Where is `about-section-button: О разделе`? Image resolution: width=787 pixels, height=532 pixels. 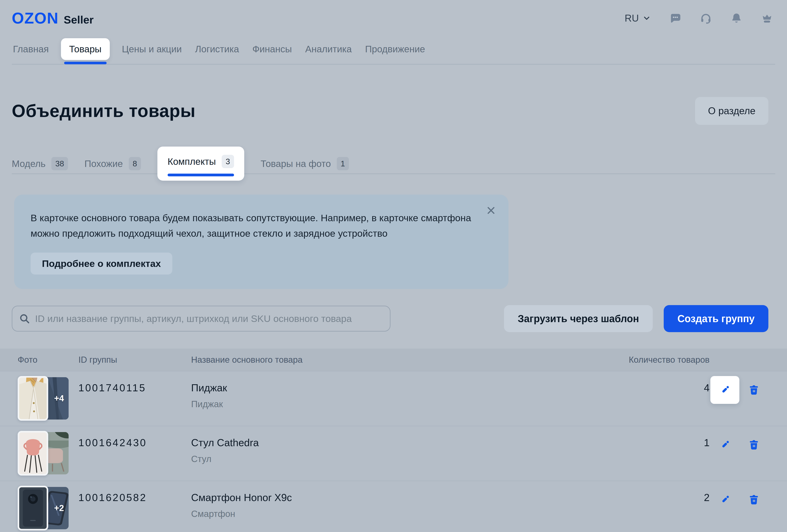 about-section-button: О разделе is located at coordinates (732, 111).